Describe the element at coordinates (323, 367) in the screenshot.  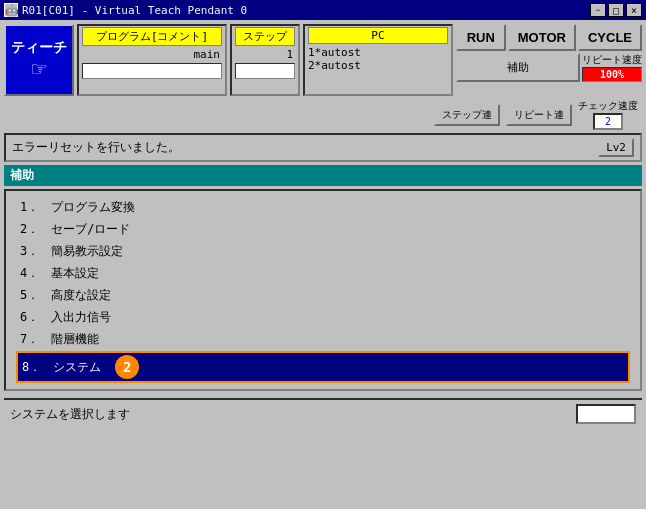
I see `menu-item-8: 8． システム2` at that location.